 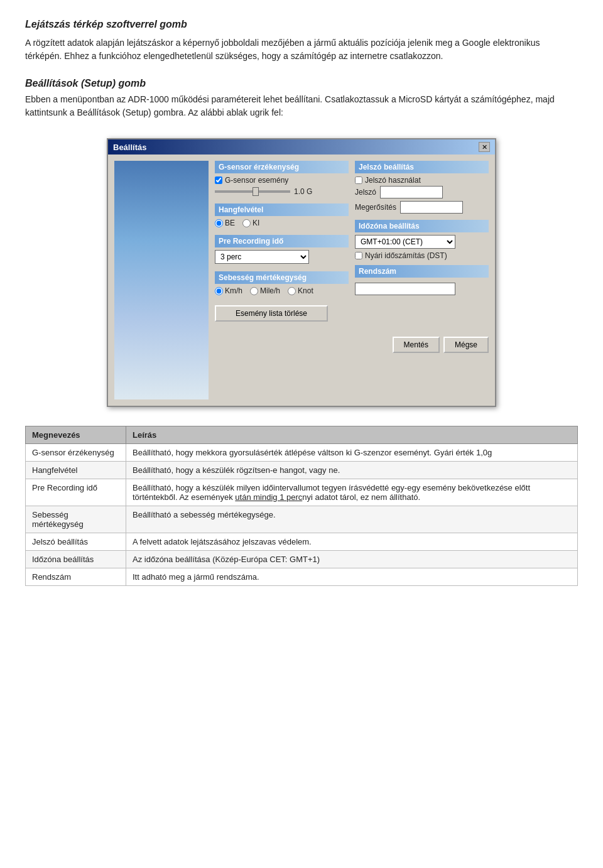 What do you see at coordinates (302, 560) in the screenshot?
I see `table-row: Időzóna beállításAz időzóna beállítása (…` at bounding box center [302, 560].